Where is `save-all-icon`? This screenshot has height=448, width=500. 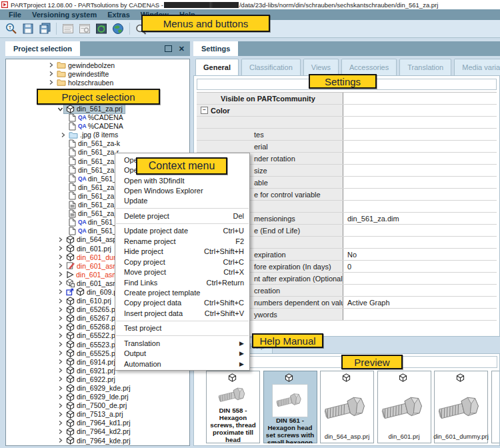 save-all-icon is located at coordinates (45, 29).